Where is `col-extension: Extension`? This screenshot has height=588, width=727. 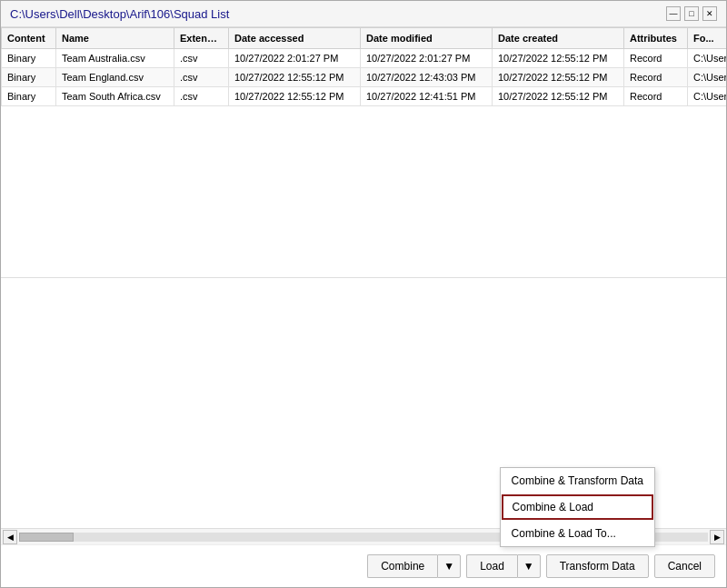 col-extension: Extension is located at coordinates (202, 38).